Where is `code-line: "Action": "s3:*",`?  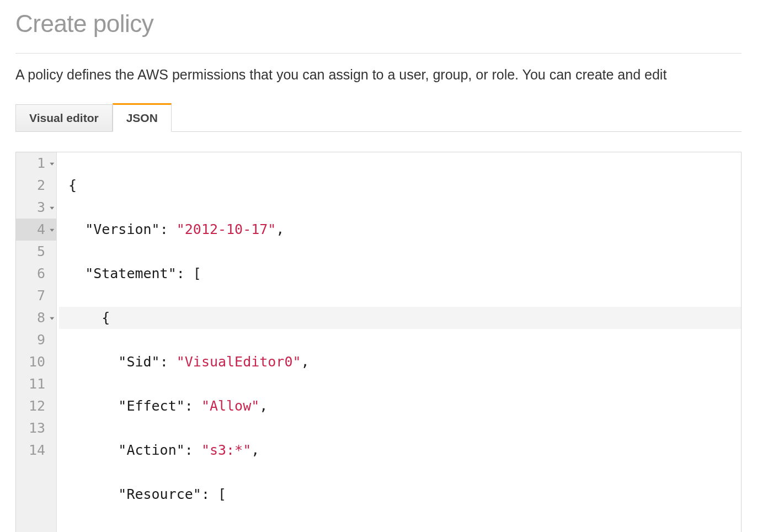
code-line: "Action": "s3:*", is located at coordinates (400, 450).